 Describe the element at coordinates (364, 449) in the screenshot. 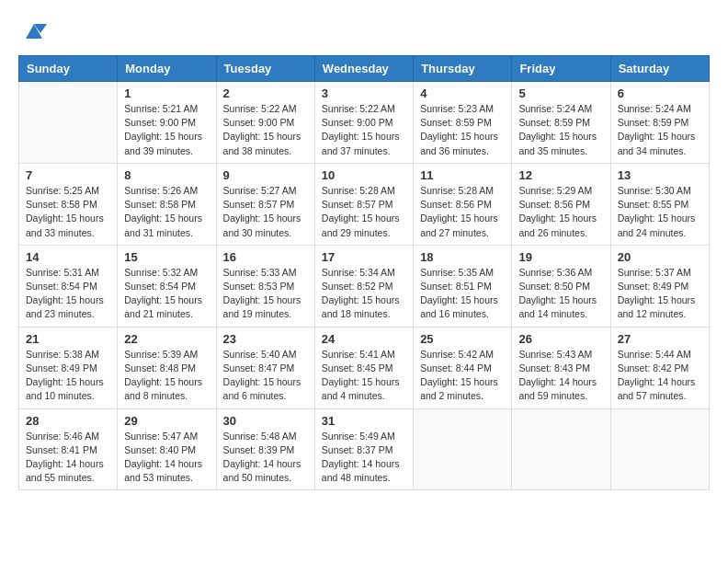

I see `calendar-cell: 31Sunrise: 5:49 AMSunset: 8:37 PMDayligh…` at that location.